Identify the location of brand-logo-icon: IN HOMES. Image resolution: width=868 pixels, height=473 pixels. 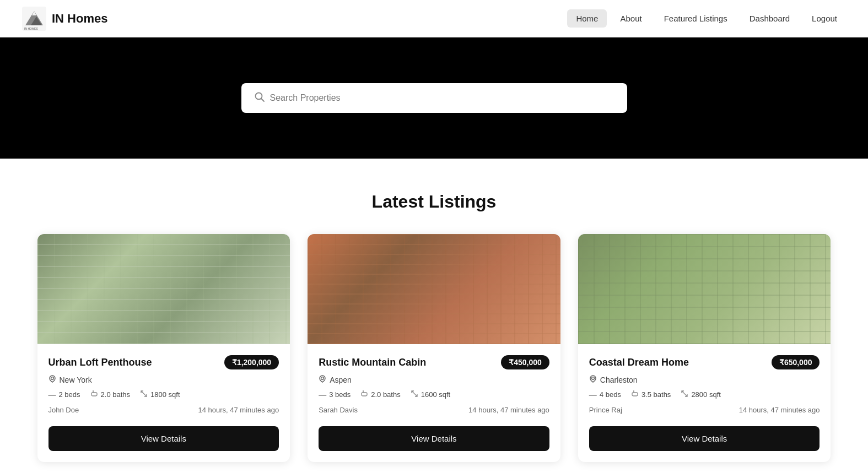
(34, 19).